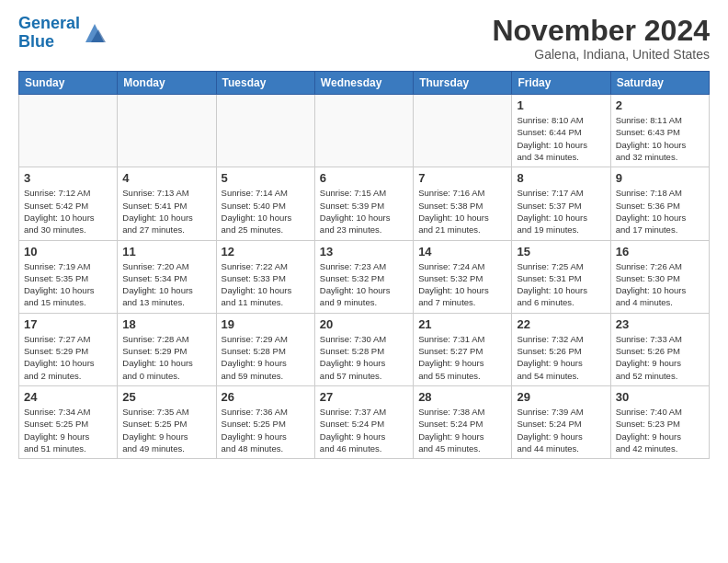  What do you see at coordinates (266, 252) in the screenshot?
I see `day-number: 12` at bounding box center [266, 252].